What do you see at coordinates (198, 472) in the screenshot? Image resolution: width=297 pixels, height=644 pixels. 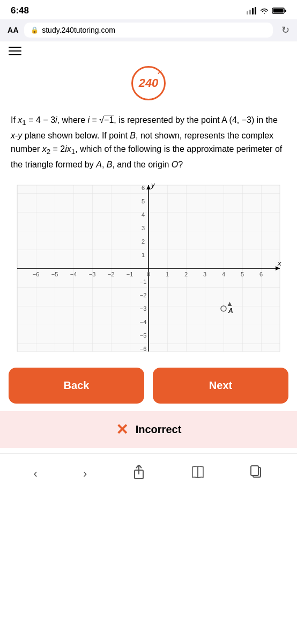 I see `book-icon` at bounding box center [198, 472].